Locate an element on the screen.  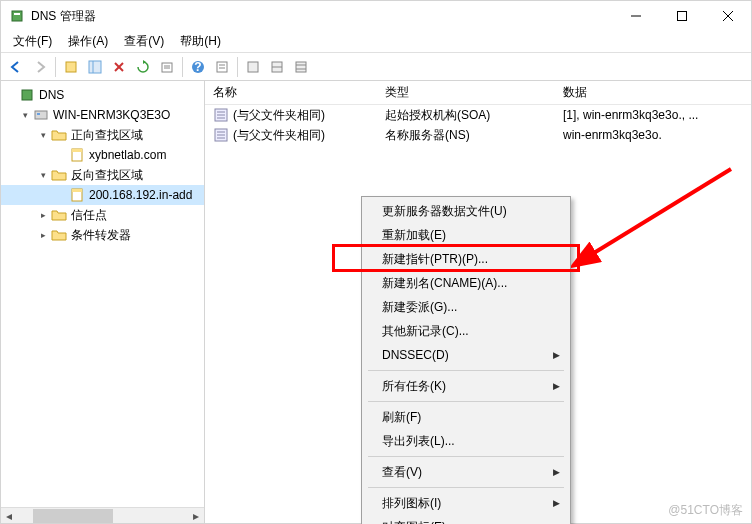
ctx-new-delegation: 新建委派(G)... is located at coordinates (466, 307).